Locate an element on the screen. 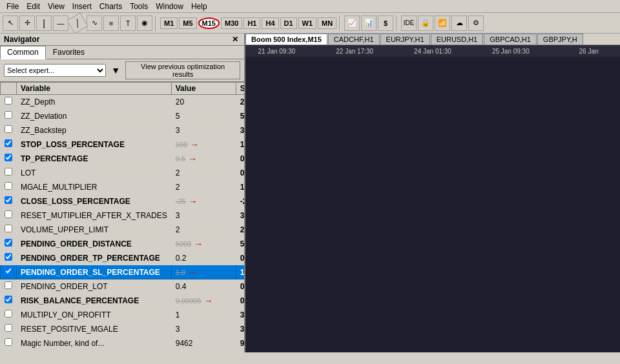 Image resolution: width=620 pixels, height=364 pixels. row-start: 5000.0 is located at coordinates (240, 244).